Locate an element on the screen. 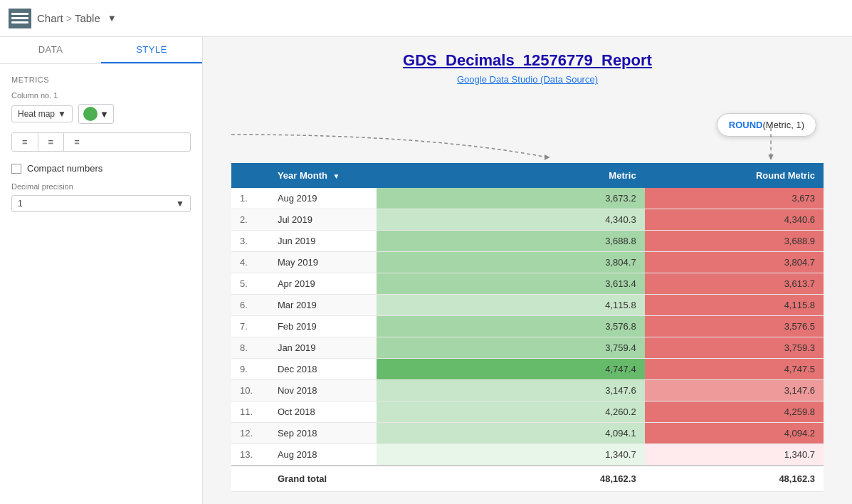  grand-total-empty is located at coordinates (251, 478).